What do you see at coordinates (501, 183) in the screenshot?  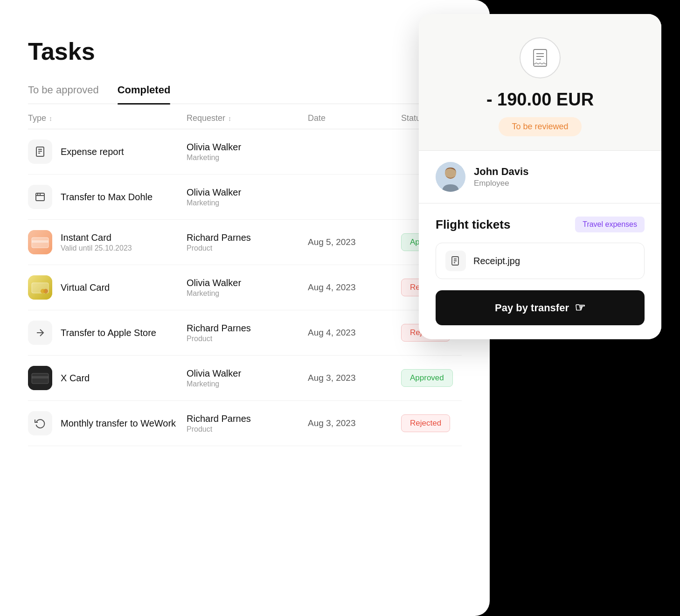 I see `user-role: Employee` at bounding box center [501, 183].